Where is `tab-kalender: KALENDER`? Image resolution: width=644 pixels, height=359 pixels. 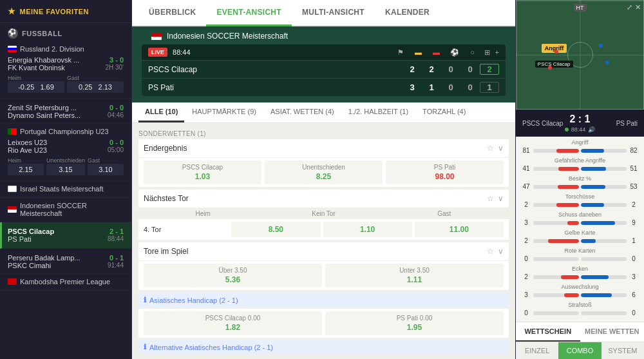 tab-kalender: KALENDER is located at coordinates (407, 13).